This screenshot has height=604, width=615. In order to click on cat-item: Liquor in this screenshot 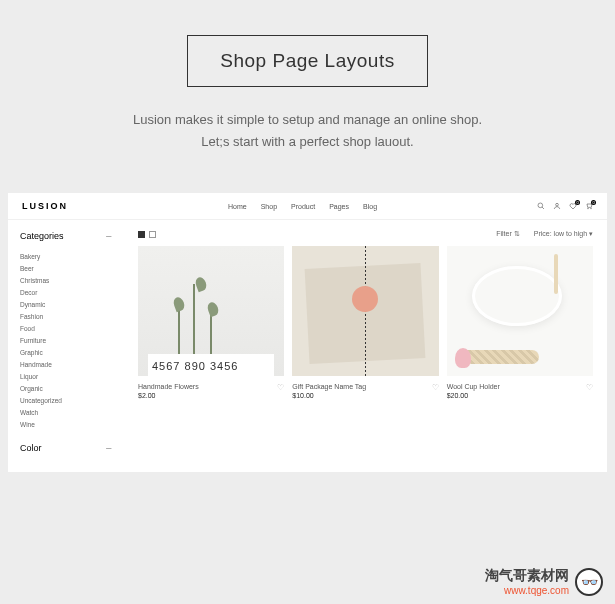, I will do `click(66, 376)`.